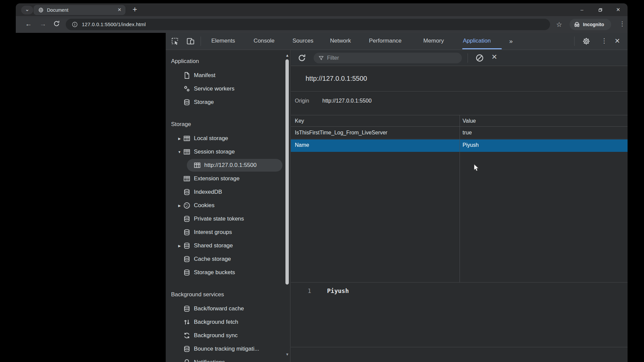 This screenshot has width=644, height=362. I want to click on cell-value: Piyush, so click(471, 145).